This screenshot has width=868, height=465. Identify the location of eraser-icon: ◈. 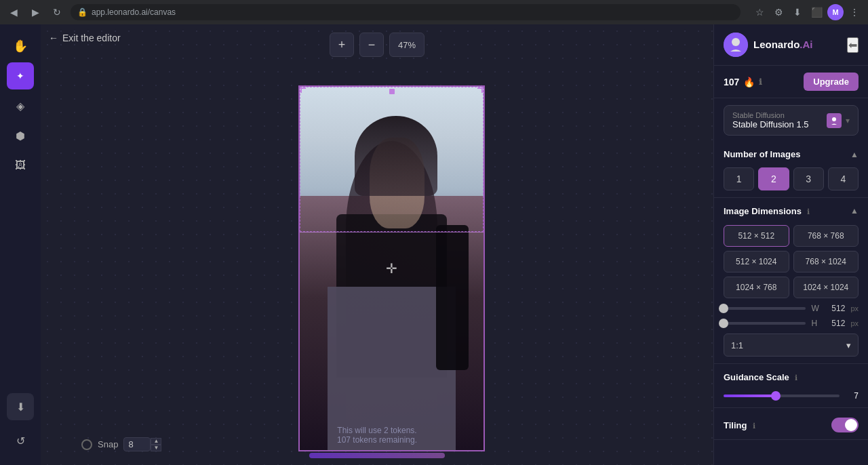
(20, 106).